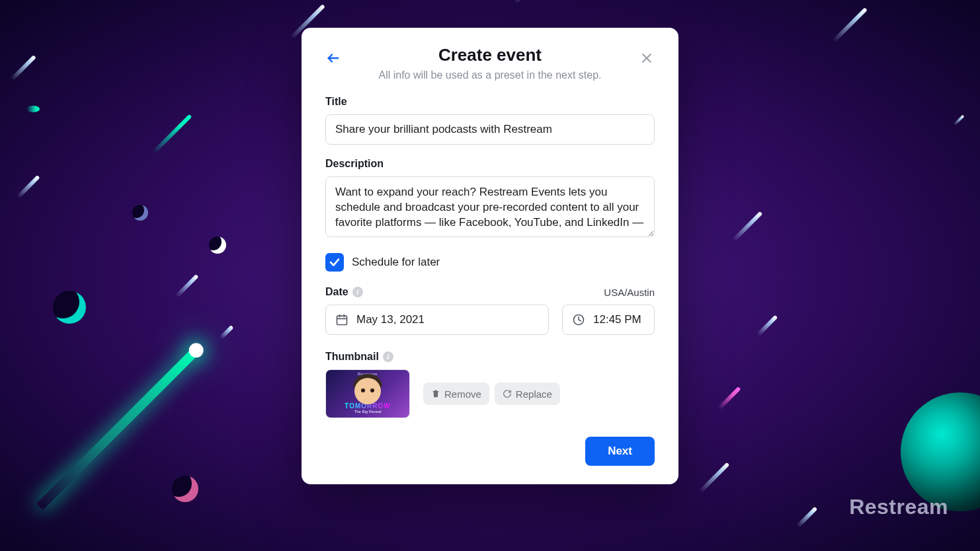 This screenshot has height=551, width=980. I want to click on date-section: Date i USA/Austin May 13, 2021 12:45 PM, so click(490, 311).